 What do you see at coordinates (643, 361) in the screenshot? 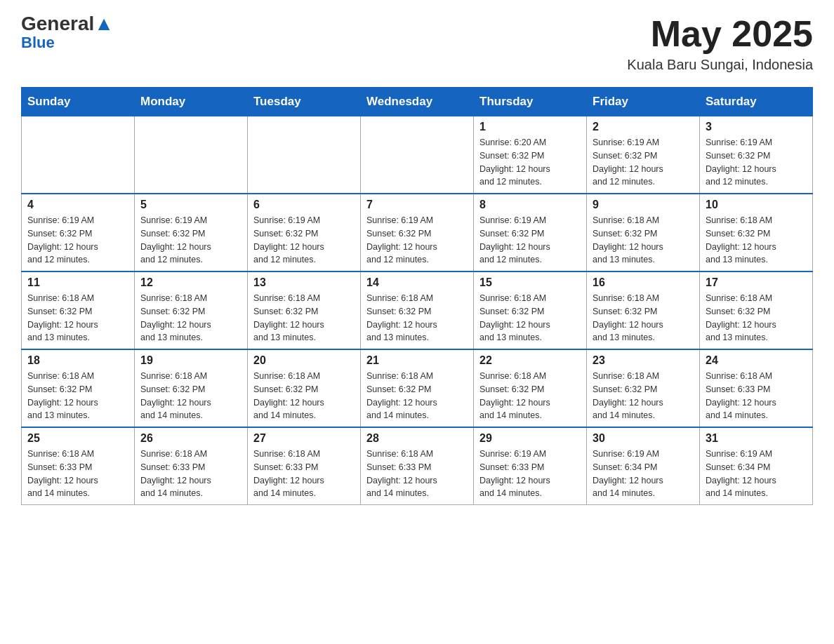
I see `day-number: 23` at bounding box center [643, 361].